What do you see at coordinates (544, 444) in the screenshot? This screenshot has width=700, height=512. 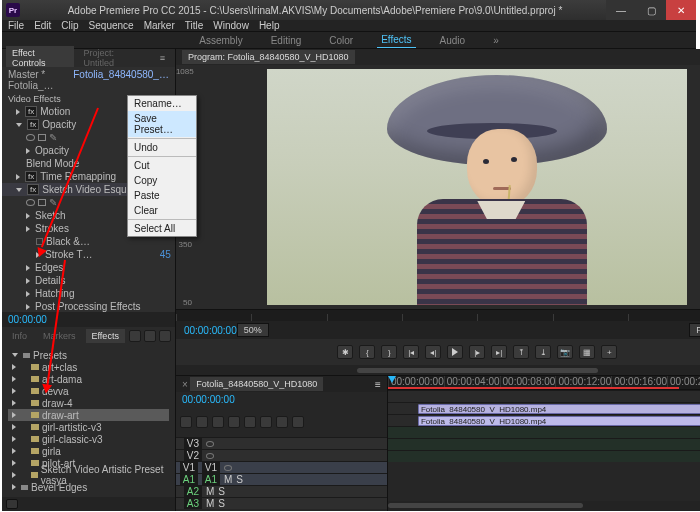 I see `track-row-a2` at bounding box center [544, 444].